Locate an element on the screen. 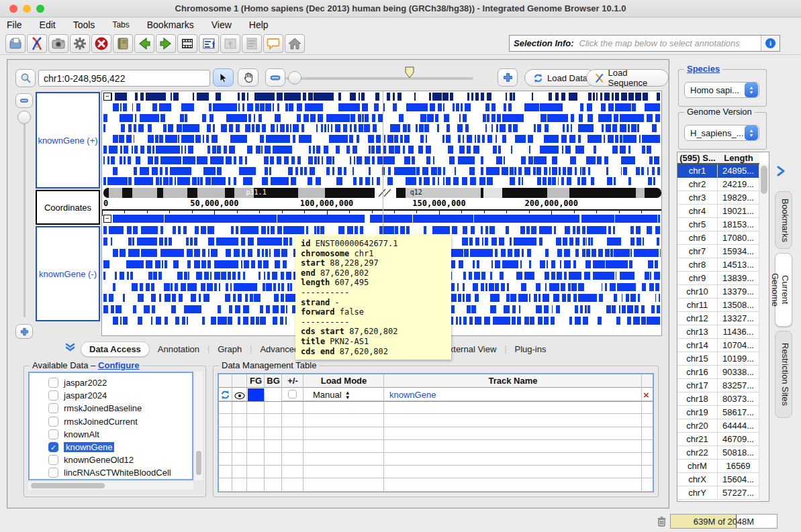 The width and height of the screenshot is (801, 532). chrom-row-chr21: chr21 is located at coordinates (698, 439).